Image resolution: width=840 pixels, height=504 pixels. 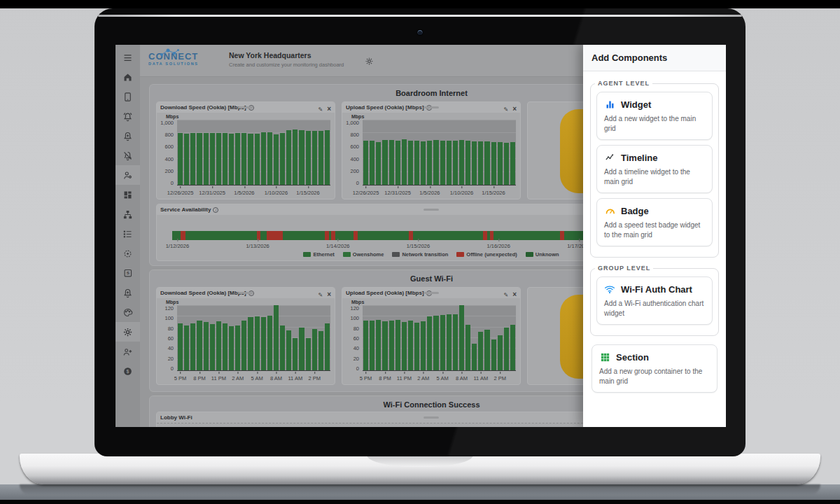 What do you see at coordinates (127, 371) in the screenshot?
I see `dollar-icon: $` at bounding box center [127, 371].